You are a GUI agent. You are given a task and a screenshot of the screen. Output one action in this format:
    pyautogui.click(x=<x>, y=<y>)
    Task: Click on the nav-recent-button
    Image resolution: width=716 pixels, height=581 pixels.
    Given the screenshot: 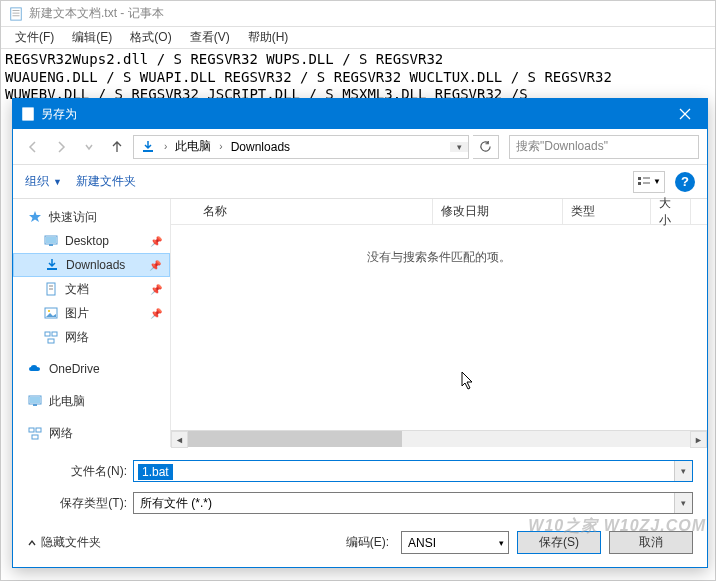 What is the action you would take?
    pyautogui.click(x=89, y=147)
    